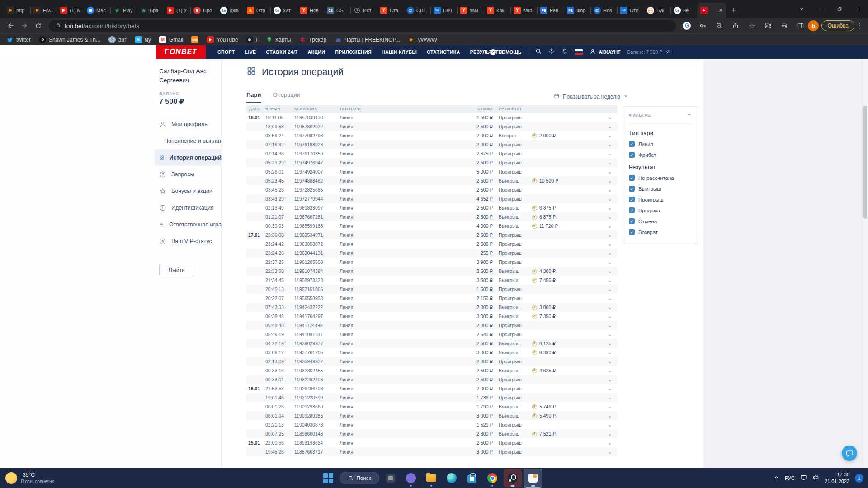  Describe the element at coordinates (849, 453) in the screenshot. I see `support-chat-button` at that location.